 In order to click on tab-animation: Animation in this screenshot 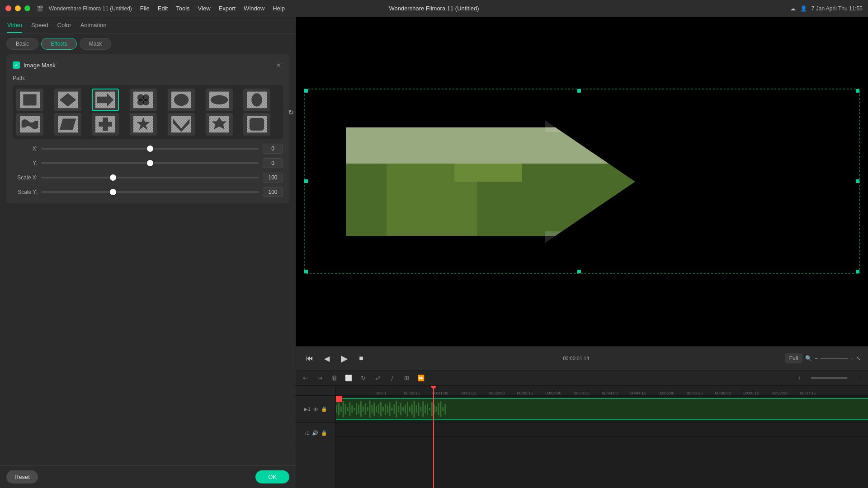, I will do `click(94, 27)`.